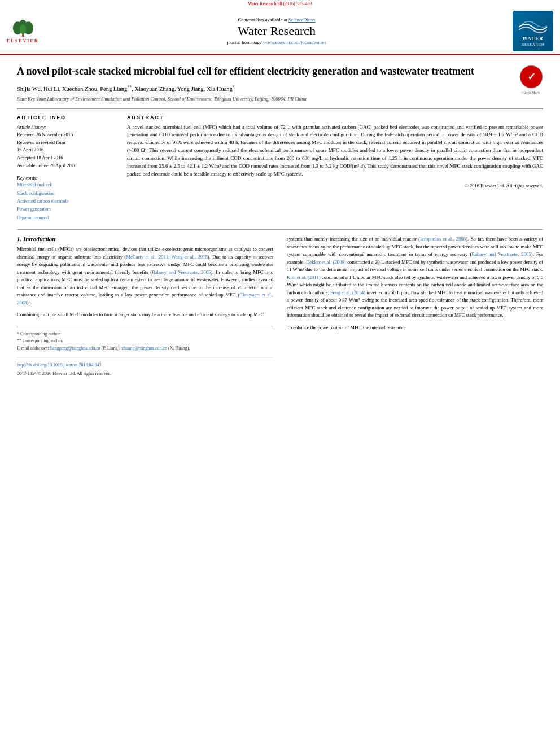  Describe the element at coordinates (67, 168) in the screenshot. I see `article-info-col: ARTICLE INFO Article history: Received 2…` at that location.